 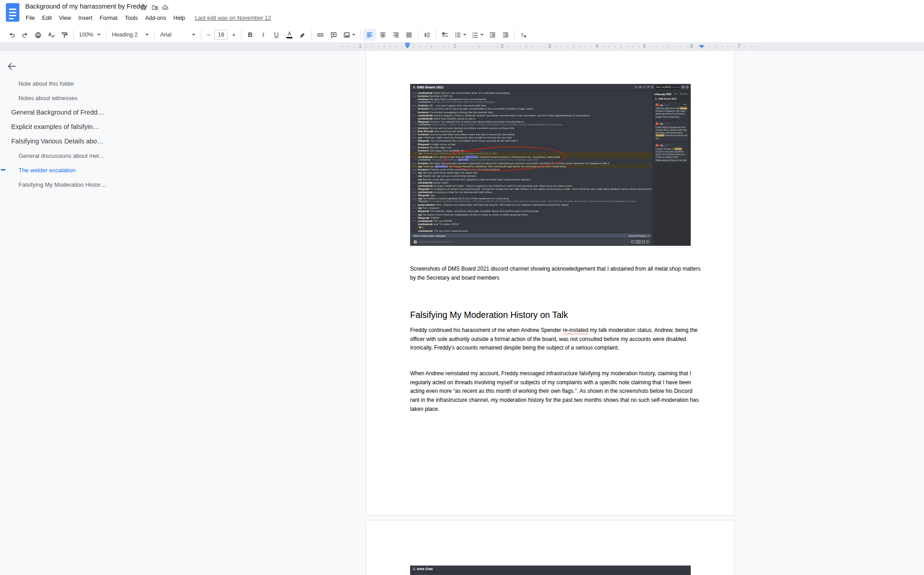 What do you see at coordinates (550, 547) in the screenshot?
I see `document-page-2: Infra Chat` at bounding box center [550, 547].